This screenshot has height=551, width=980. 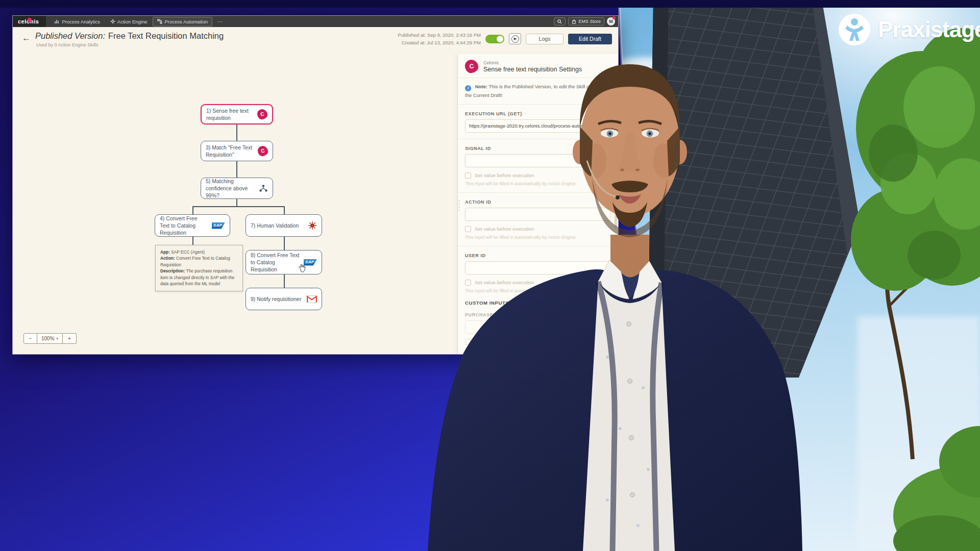 I want to click on flow-node-convert-a: 4) Convert Free Text to Catalog Requisit…, so click(x=192, y=226).